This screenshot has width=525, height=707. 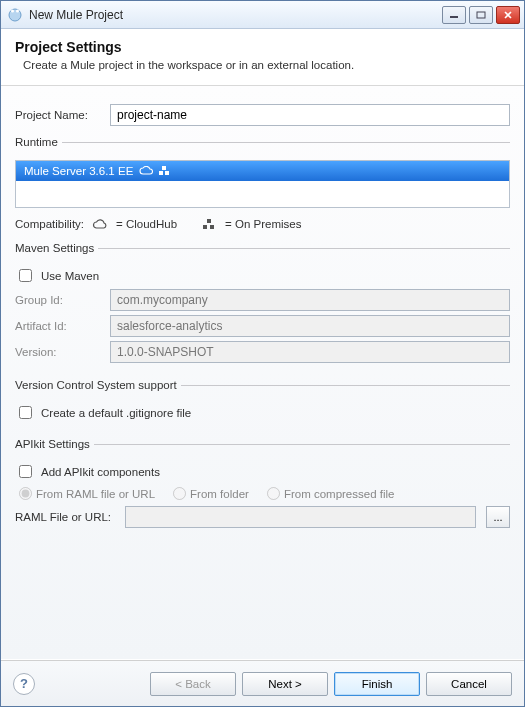 I want to click on apikit-section: APIkit Settings Add APIkit components Fr…, so click(x=262, y=486).